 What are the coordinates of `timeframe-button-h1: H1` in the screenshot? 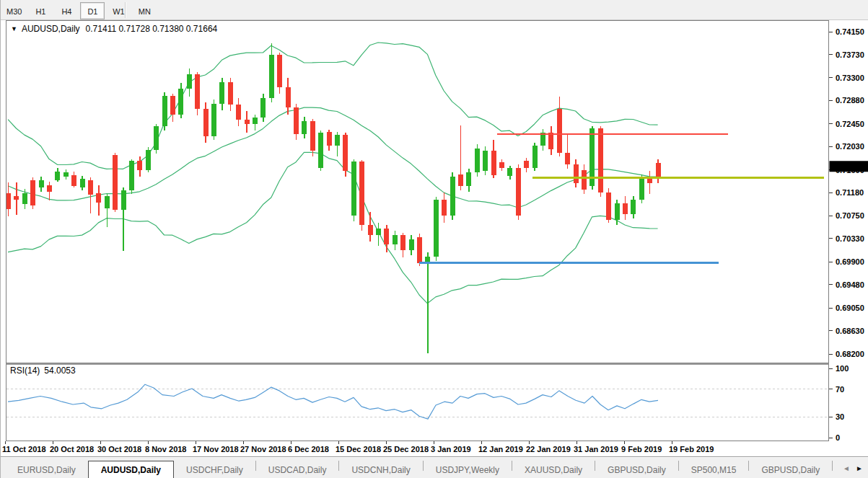 It's located at (40, 10).